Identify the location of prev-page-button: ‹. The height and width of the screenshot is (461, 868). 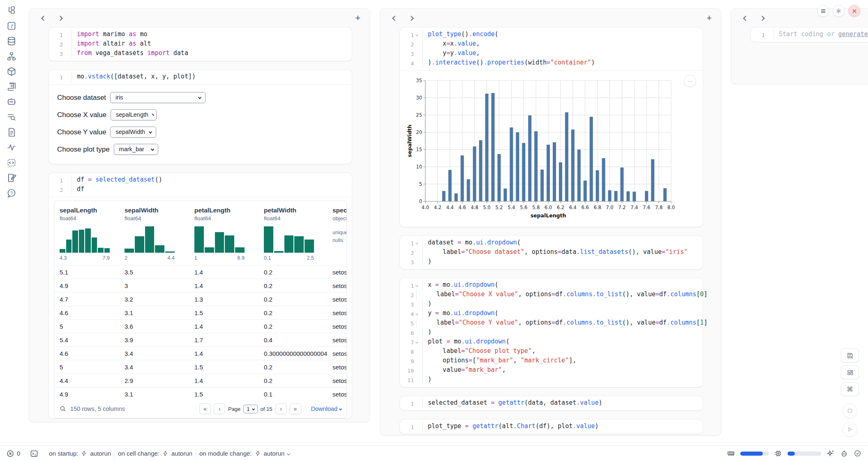
(219, 409).